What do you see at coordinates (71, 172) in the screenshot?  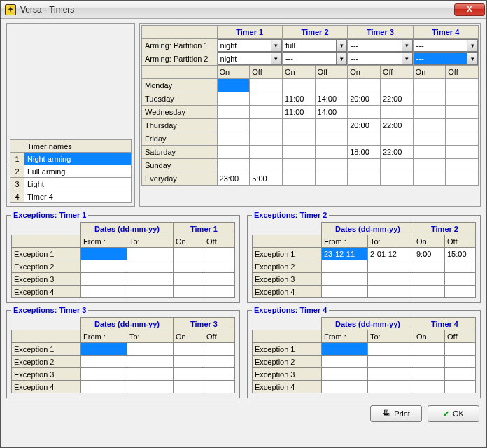 I see `timer-name-row: 2 Full arming` at bounding box center [71, 172].